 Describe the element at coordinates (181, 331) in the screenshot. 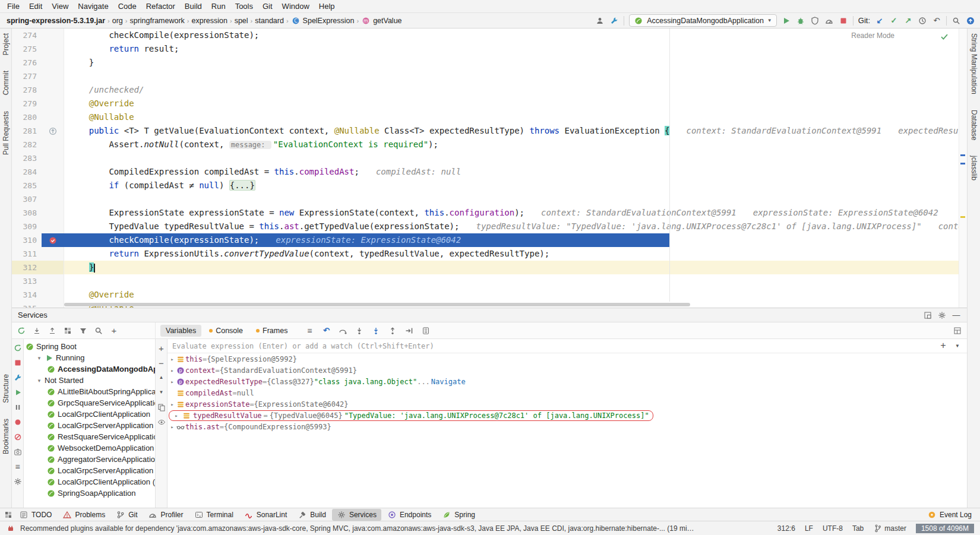

I see `debugger-tab-variables: Variables` at that location.